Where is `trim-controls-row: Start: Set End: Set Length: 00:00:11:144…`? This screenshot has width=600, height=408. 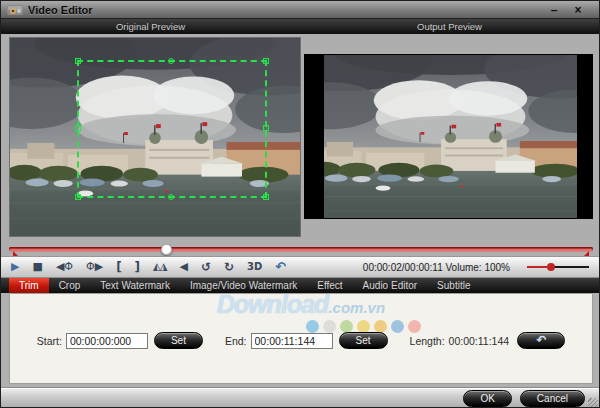 trim-controls-row: Start: Set End: Set Length: 00:00:11:144… is located at coordinates (301, 340).